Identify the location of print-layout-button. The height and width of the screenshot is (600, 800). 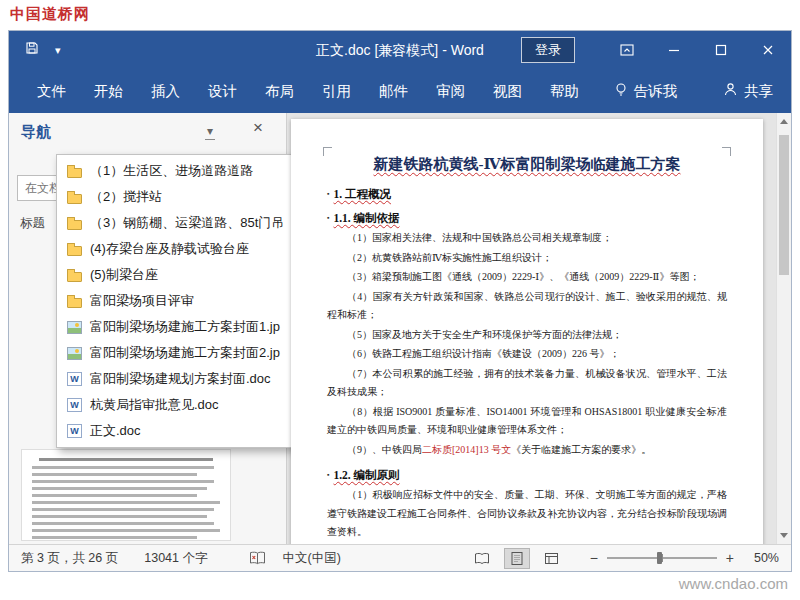
(517, 558).